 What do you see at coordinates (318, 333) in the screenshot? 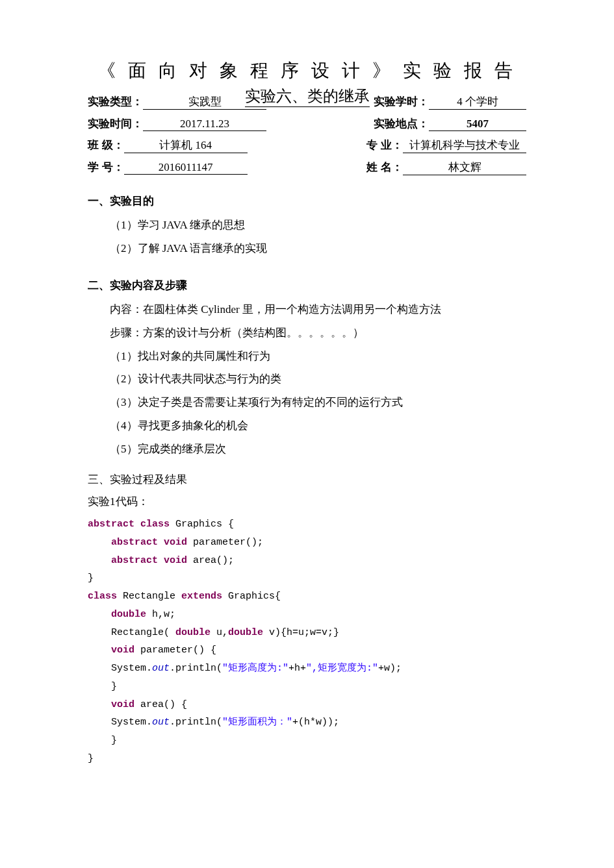
I see `s2-steps-intro: 步骤：方案的设计与分析（类结构图。。。。。。）` at bounding box center [318, 333].